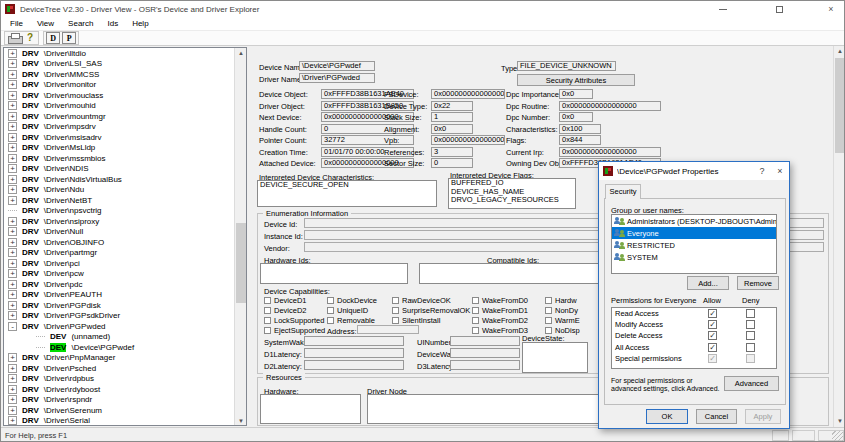  Describe the element at coordinates (762, 171) in the screenshot. I see `dialog-help-button: ?` at that location.